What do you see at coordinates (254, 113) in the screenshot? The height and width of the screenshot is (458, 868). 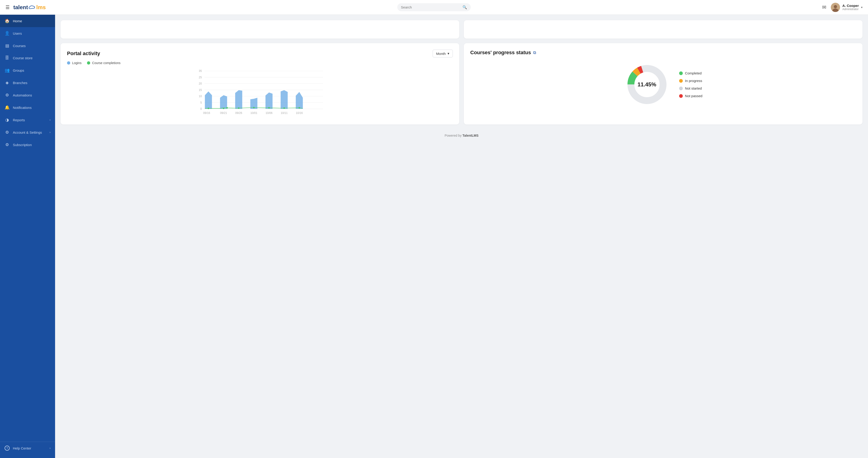 I see `svg-text: 10/01` at bounding box center [254, 113].